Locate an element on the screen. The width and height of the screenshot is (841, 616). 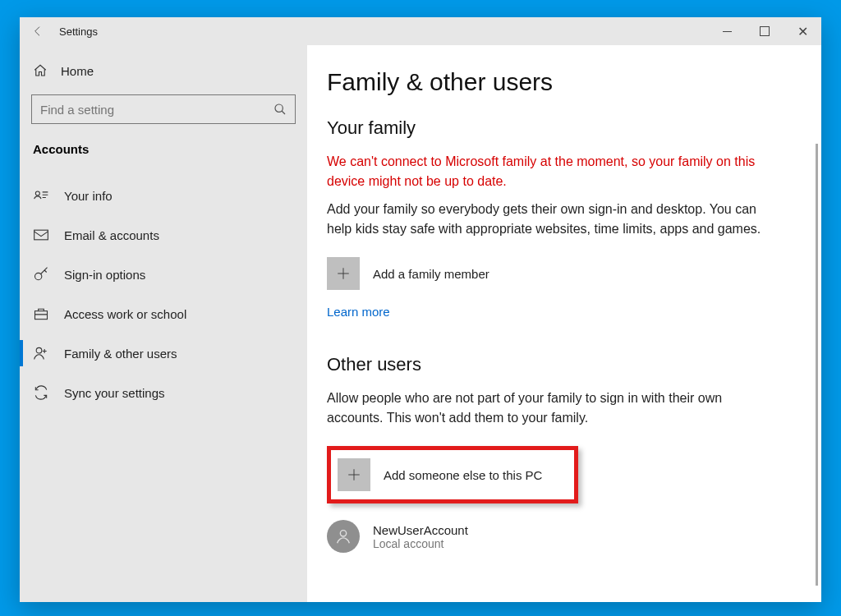
minimize-button is located at coordinates (727, 31).